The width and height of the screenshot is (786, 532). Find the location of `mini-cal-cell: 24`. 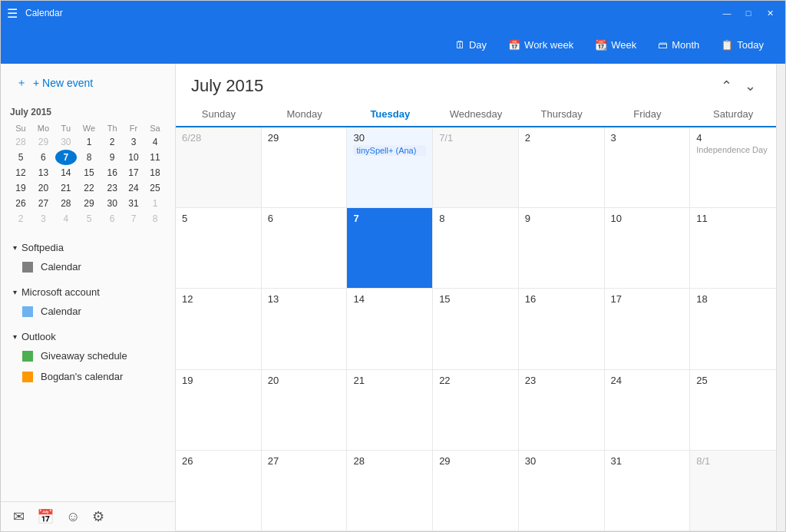

mini-cal-cell: 24 is located at coordinates (134, 188).